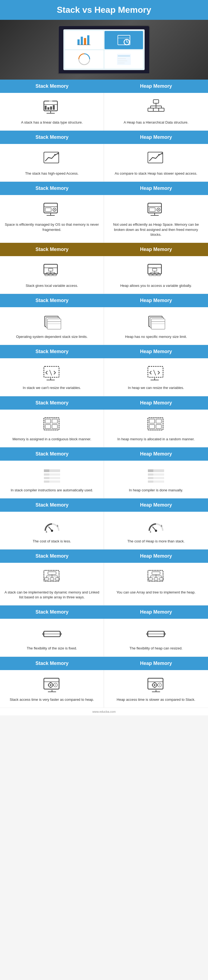  Describe the element at coordinates (52, 275) in the screenshot. I see `stack-cell-4: Stack gives local variable access.` at that location.